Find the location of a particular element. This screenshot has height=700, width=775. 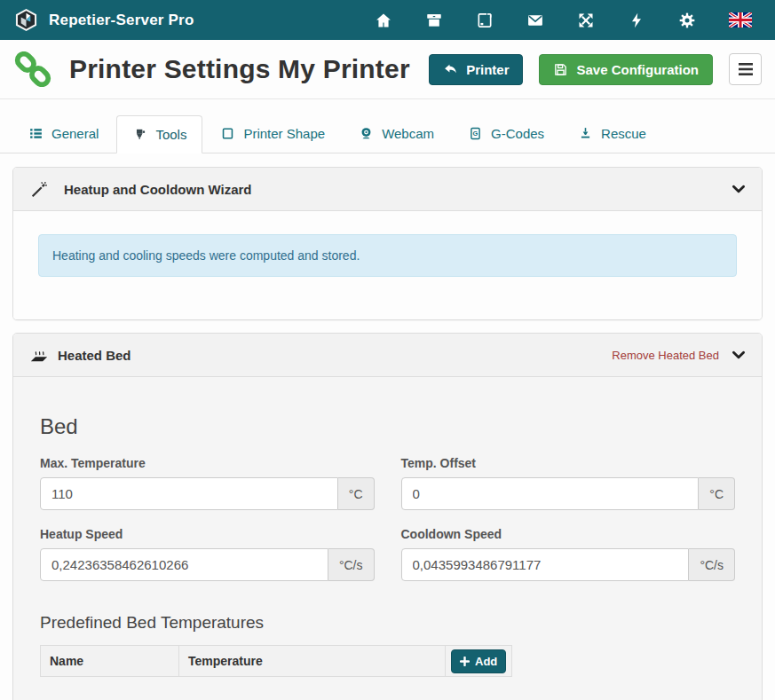

tab-webcam: Webcam is located at coordinates (396, 133).